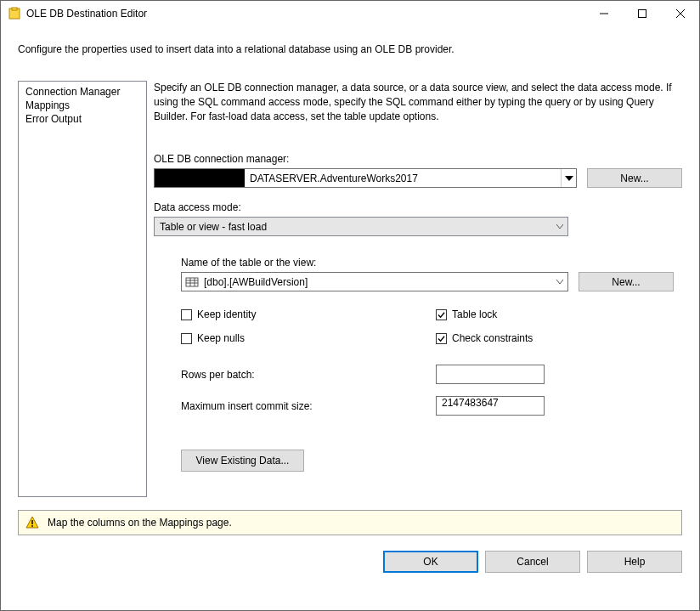  I want to click on instructions-text: Specify an OLE DB connection manager, a …, so click(418, 102).